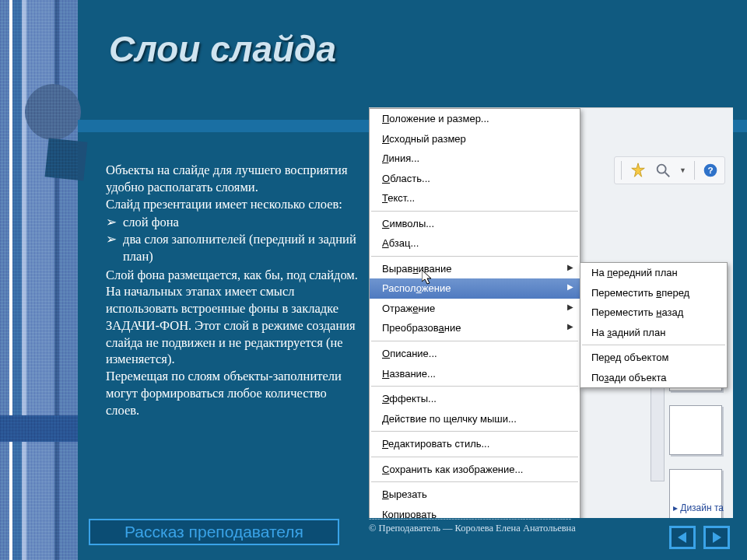 The height and width of the screenshot is (560, 747). Describe the element at coordinates (475, 419) in the screenshot. I see `context-menu-item: Действие по щелчку мыши...` at that location.